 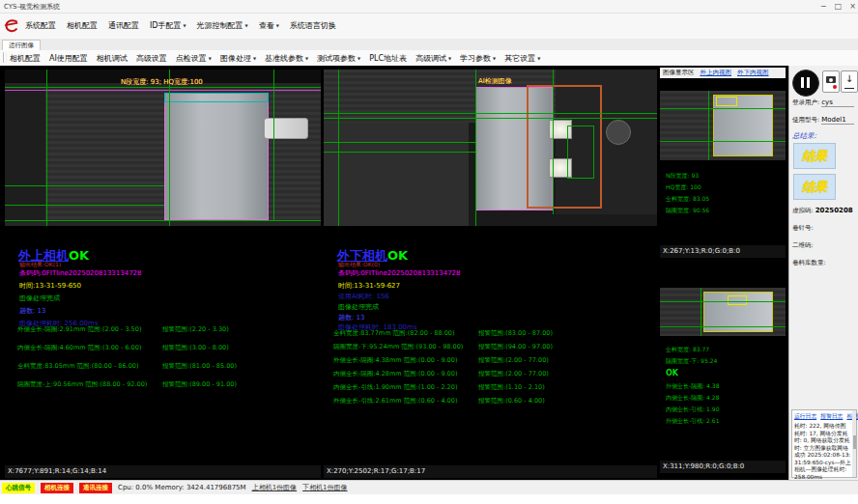 What do you see at coordinates (824, 266) in the screenshot?
I see `stock-row: 卷料库数量:` at bounding box center [824, 266].